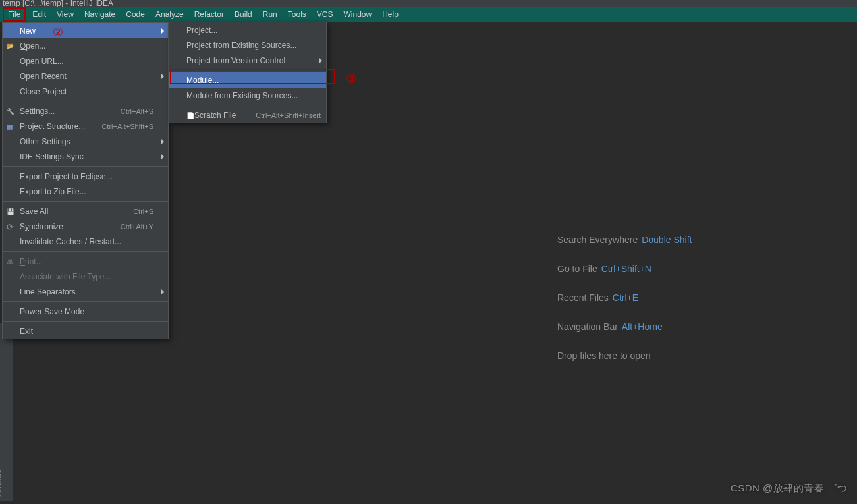 The height and width of the screenshot is (504, 857). Describe the element at coordinates (40, 14) in the screenshot. I see `menu-edit: Edit` at that location.